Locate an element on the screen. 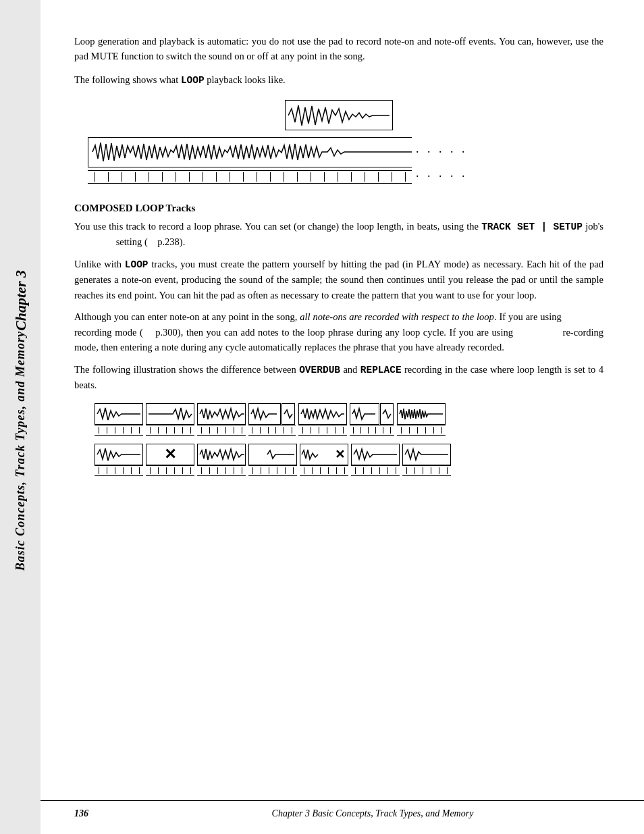 Image resolution: width=644 pixels, height=834 pixels. replace-block5: ✕ is located at coordinates (324, 460).